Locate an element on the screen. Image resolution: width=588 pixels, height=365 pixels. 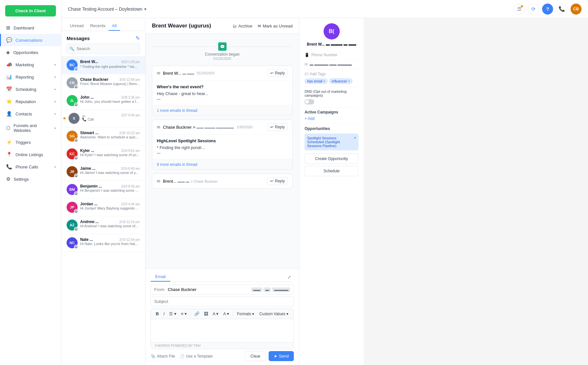
add-campaign-button: + Add is located at coordinates (310, 119).